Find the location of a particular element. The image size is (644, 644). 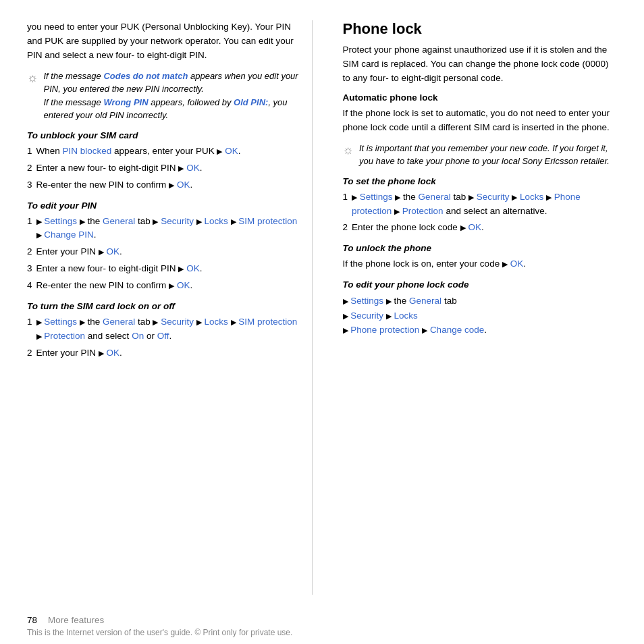

page-number: 78 is located at coordinates (32, 620).